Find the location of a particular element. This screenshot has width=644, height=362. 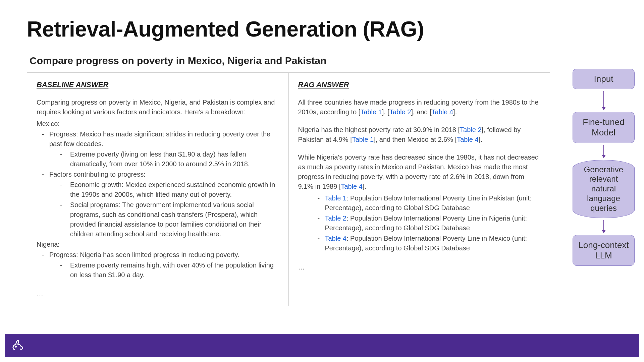

list-item: Progress: Mexico has made significant st… is located at coordinates (164, 139).